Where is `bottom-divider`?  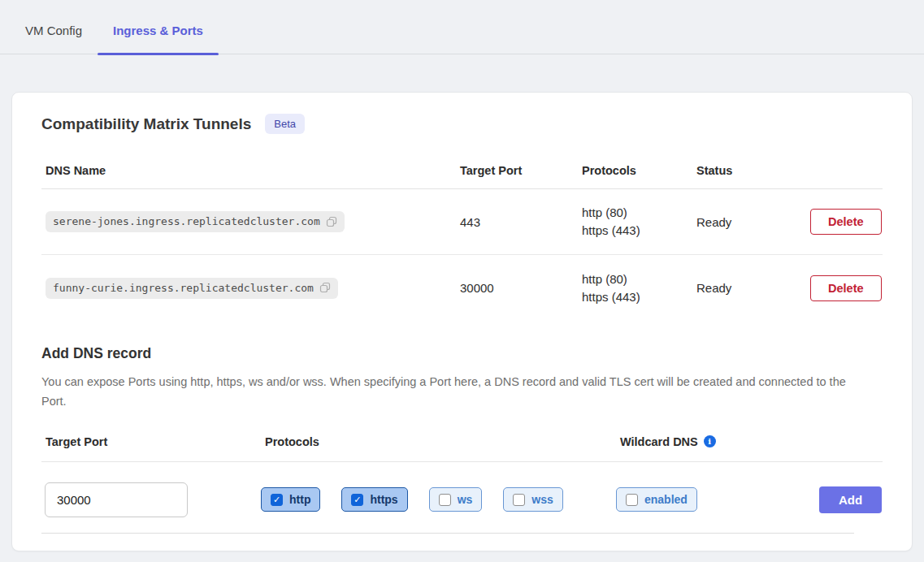 bottom-divider is located at coordinates (448, 533).